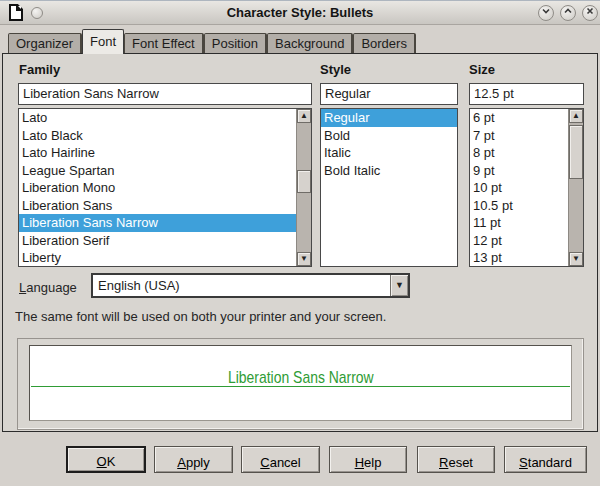 This screenshot has width=600, height=486. Describe the element at coordinates (519, 153) in the screenshot. I see `list-item: 8 pt` at that location.